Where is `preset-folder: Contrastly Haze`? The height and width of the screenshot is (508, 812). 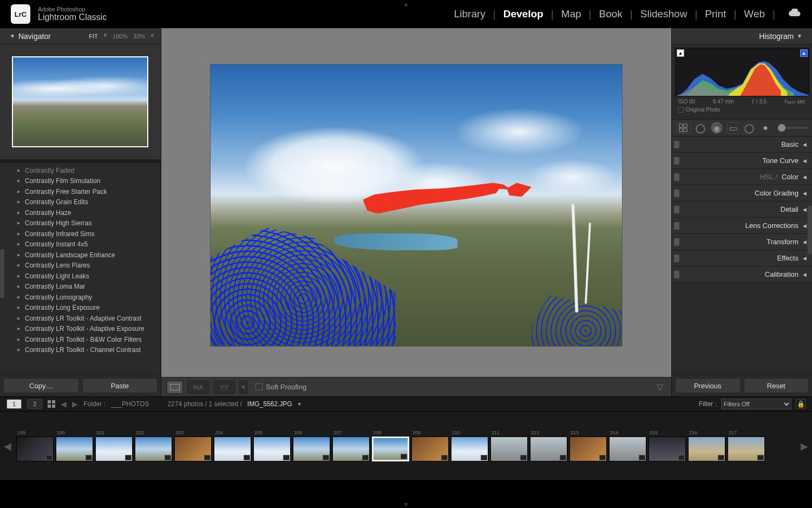
preset-folder: Contrastly Haze is located at coordinates (80, 213).